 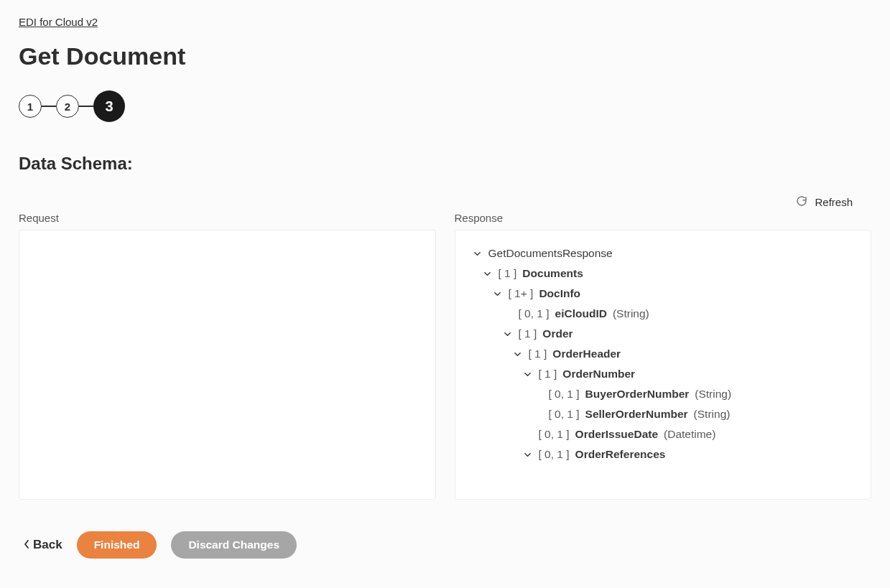 What do you see at coordinates (638, 394) in the screenshot?
I see `node-name: BuyerOrderNumber` at bounding box center [638, 394].